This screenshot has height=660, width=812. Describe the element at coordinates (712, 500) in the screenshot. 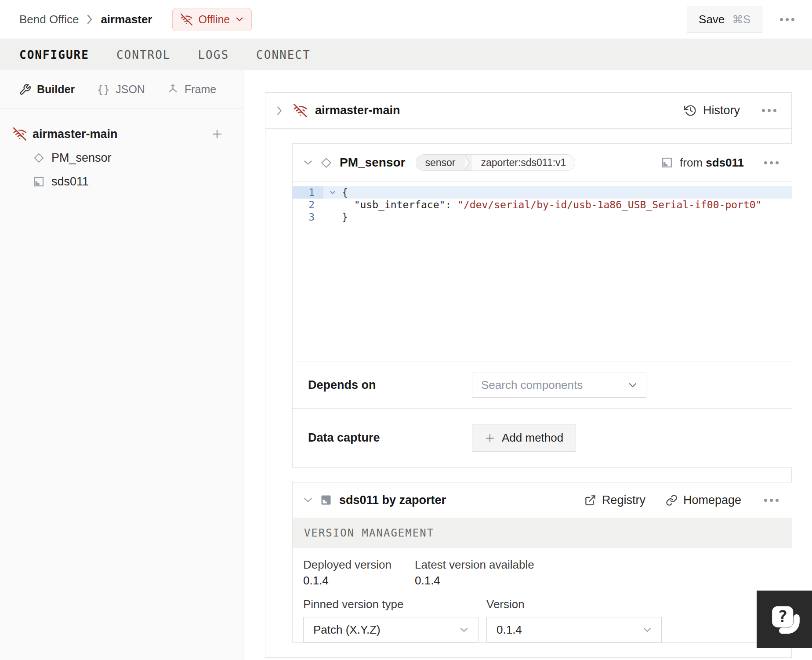

I see `homepage-label: Homepage` at that location.